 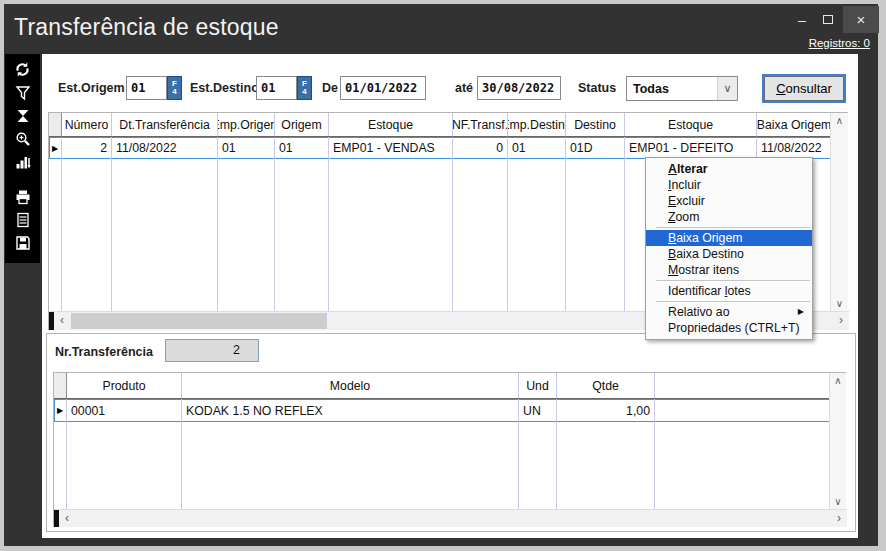 What do you see at coordinates (87, 148) in the screenshot?
I see `cell-numero: 2` at bounding box center [87, 148].